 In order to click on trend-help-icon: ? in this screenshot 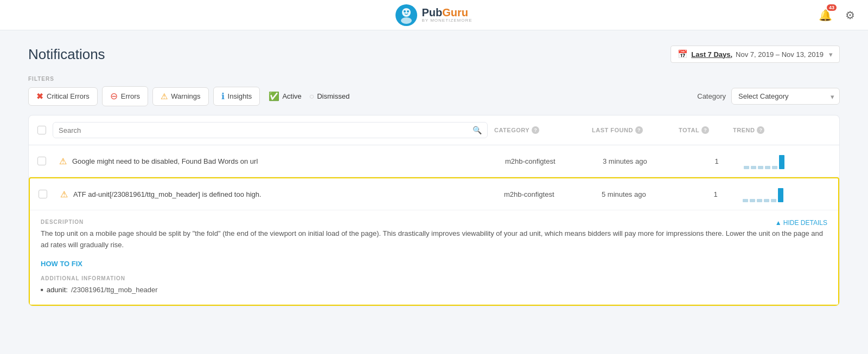, I will do `click(761, 130)`.